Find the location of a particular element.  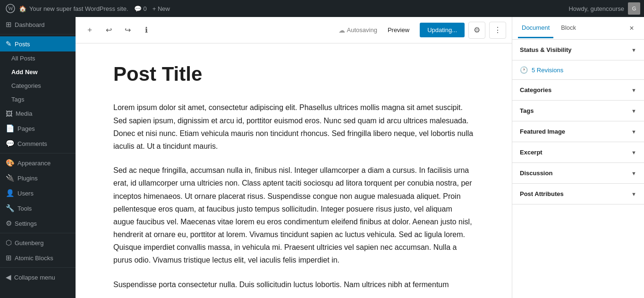

undo-icon: ↩ is located at coordinates (109, 30).